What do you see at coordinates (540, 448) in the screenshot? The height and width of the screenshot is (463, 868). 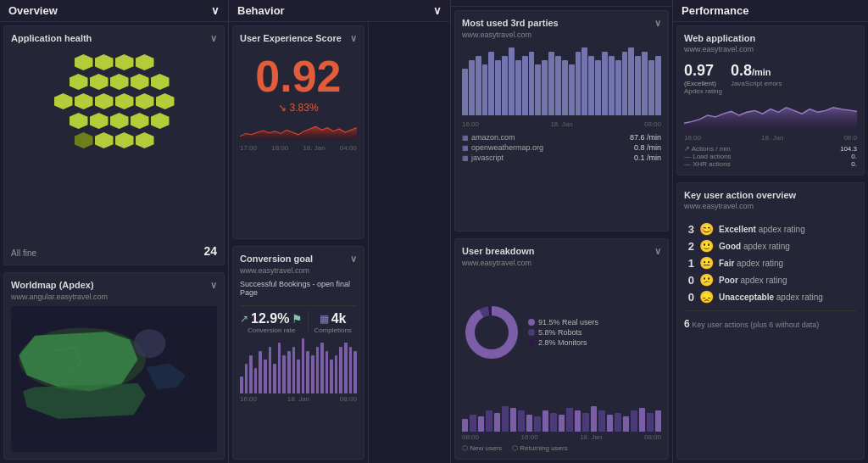 I see `returning-users-label: ⬡ Returning users` at bounding box center [540, 448].